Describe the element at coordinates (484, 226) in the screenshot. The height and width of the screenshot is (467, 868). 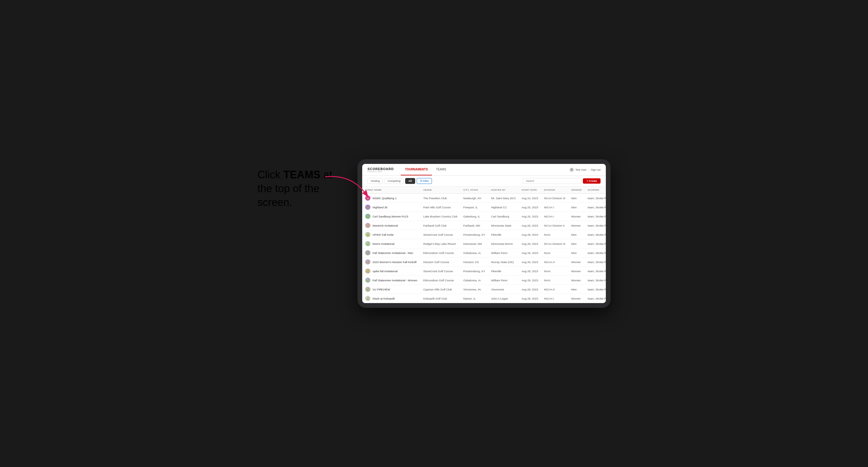
I see `table-row: ⛳ Maverick Invitational Faribault Golf C…` at that location.